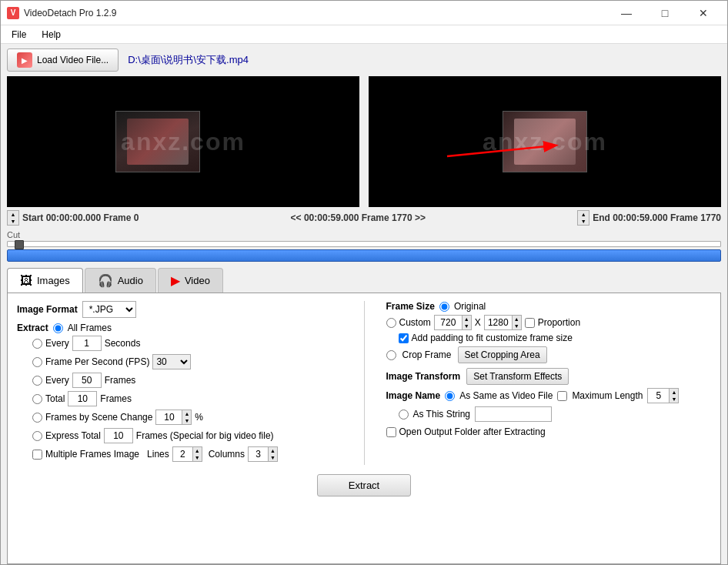  What do you see at coordinates (175, 280) in the screenshot?
I see `video-icon: ▶` at bounding box center [175, 280].